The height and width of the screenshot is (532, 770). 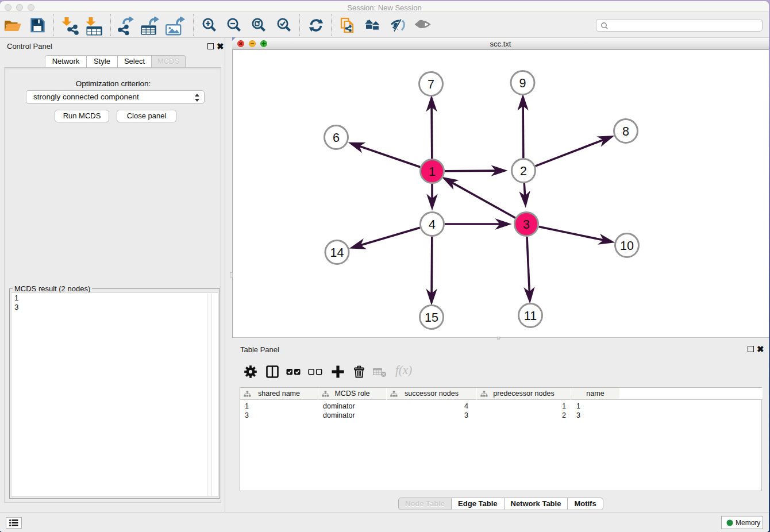 I want to click on svg-text: 7, so click(x=431, y=84).